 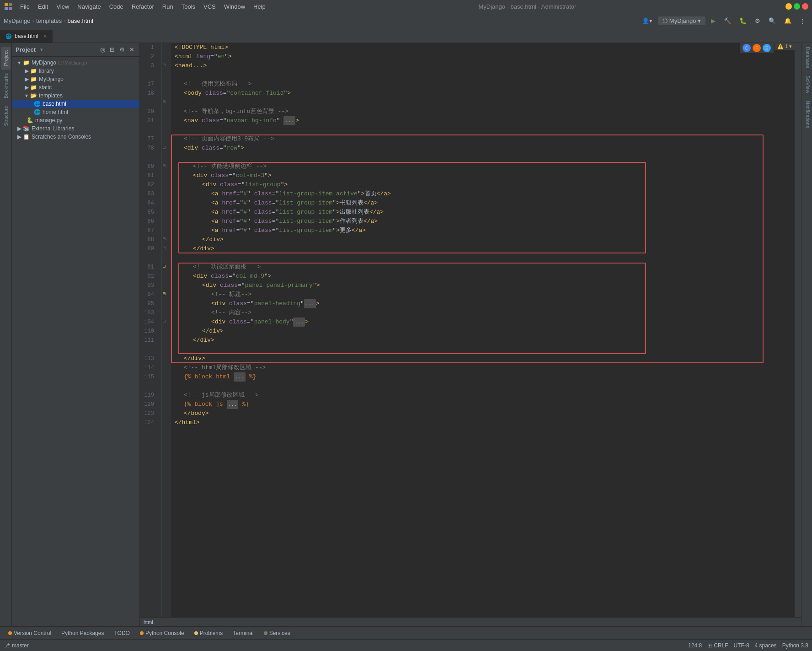 I want to click on tree-item-root: ▾ 📁 MyDjango D:\MyDjango, so click(x=76, y=63).